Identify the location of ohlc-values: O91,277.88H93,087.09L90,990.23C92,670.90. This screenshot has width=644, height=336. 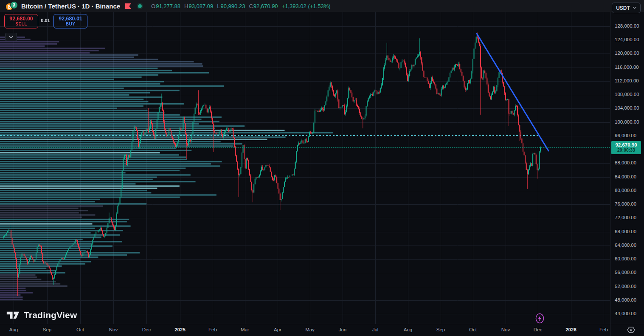
(213, 6).